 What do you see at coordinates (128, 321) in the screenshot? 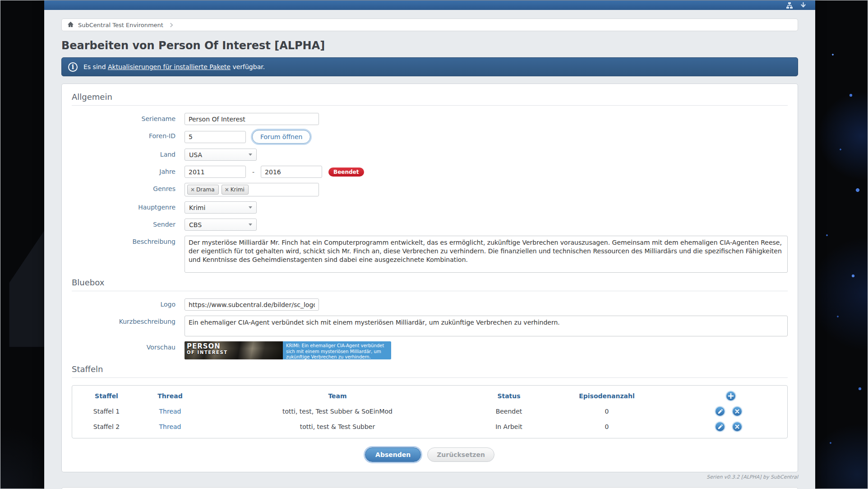
I see `kurzbeschreibung-label: Kurzbeschreibung` at bounding box center [128, 321].